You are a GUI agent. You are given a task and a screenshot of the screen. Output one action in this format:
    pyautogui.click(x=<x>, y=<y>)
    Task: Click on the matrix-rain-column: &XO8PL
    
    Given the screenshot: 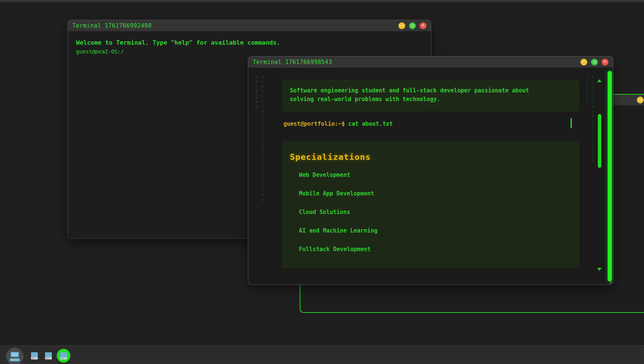 What is the action you would take?
    pyautogui.click(x=587, y=89)
    